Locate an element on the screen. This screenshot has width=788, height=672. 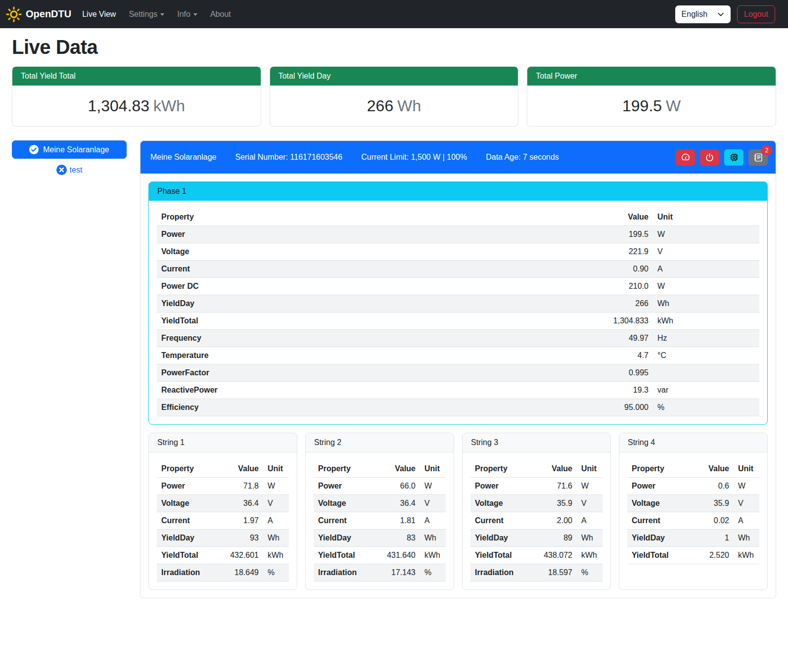
column-header: Unit is located at coordinates (746, 469).